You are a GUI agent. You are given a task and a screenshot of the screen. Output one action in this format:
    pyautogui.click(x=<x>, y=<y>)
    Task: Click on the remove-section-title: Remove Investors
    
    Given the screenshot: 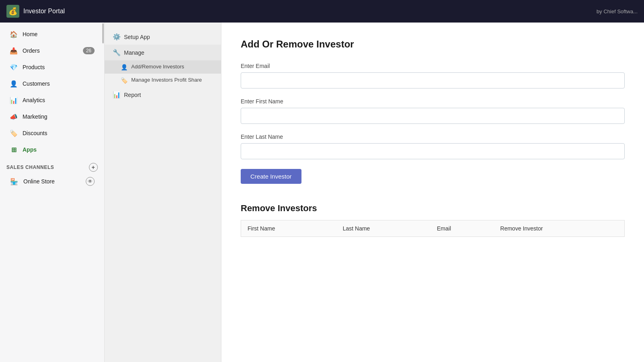 What is the action you would take?
    pyautogui.click(x=433, y=208)
    